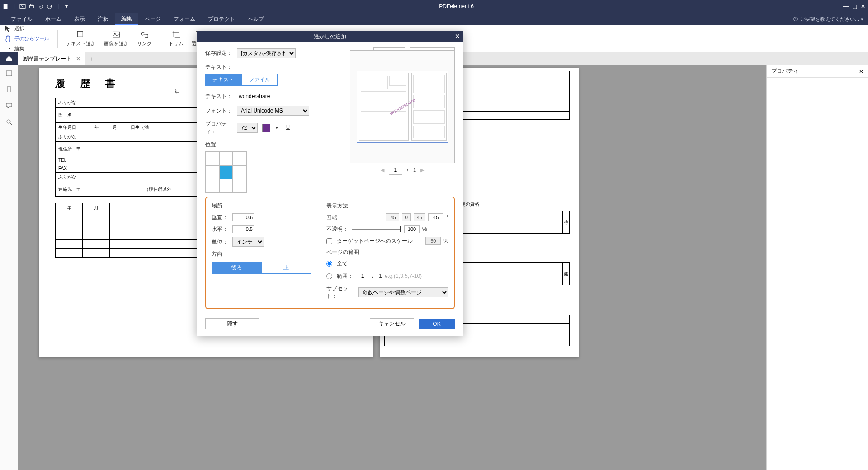 The height and width of the screenshot is (470, 868). What do you see at coordinates (330, 37) in the screenshot?
I see `dialog-title: 透かしの追加` at bounding box center [330, 37].